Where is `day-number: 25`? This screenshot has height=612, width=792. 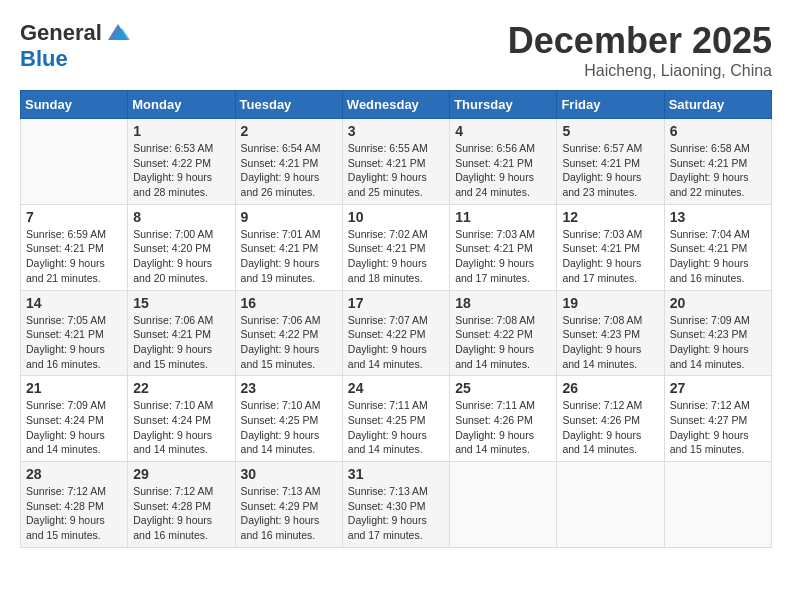 day-number: 25 is located at coordinates (503, 388).